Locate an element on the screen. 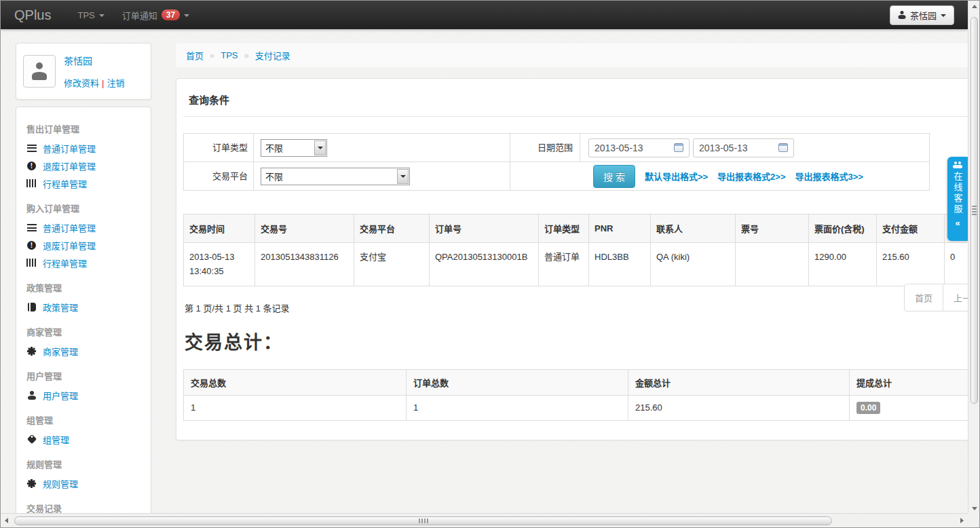  exclamation-circle-icon is located at coordinates (31, 246).